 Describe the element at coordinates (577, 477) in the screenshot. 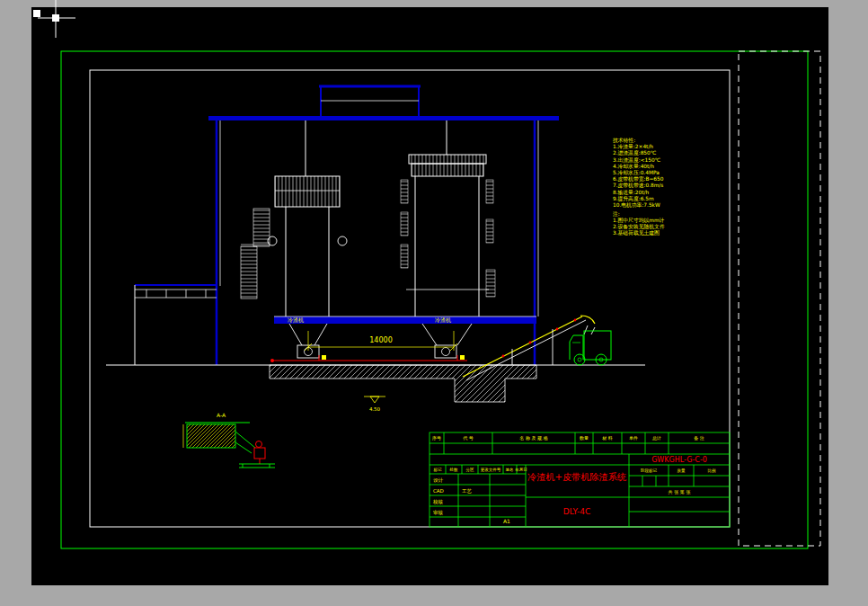

I see `drawing-title: 冷渣机+皮带机除渣系统` at that location.